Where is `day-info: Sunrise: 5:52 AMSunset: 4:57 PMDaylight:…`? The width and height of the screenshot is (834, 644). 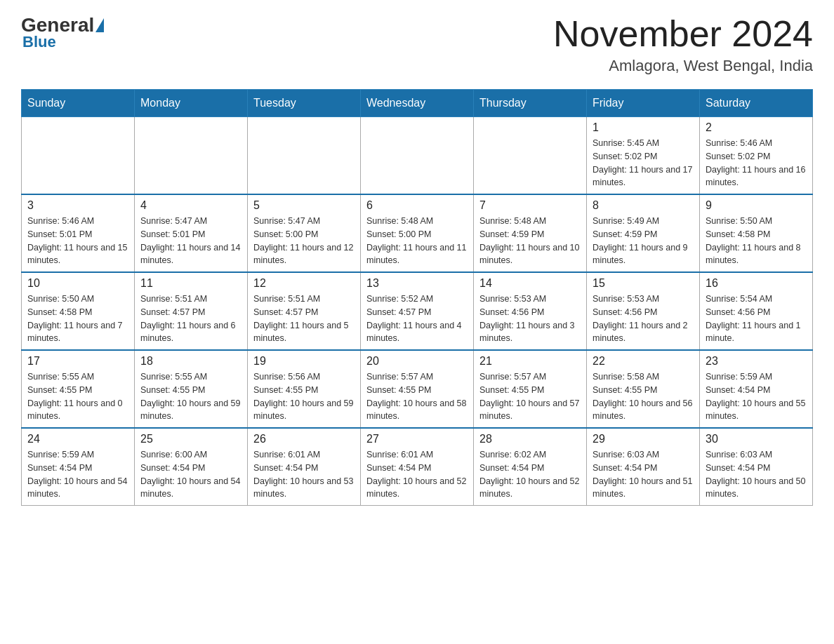 day-info: Sunrise: 5:52 AMSunset: 4:57 PMDaylight:… is located at coordinates (417, 318).